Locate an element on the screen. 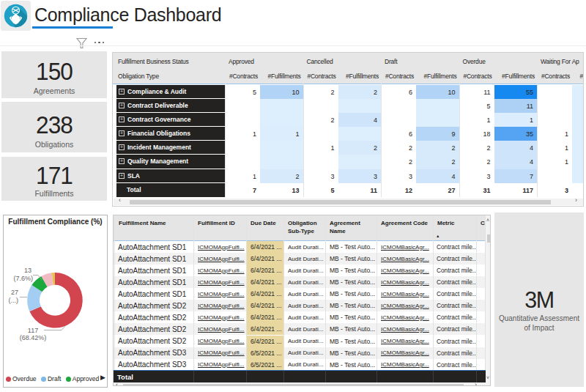 This screenshot has height=392, width=586. svg-text: 117 is located at coordinates (33, 330).